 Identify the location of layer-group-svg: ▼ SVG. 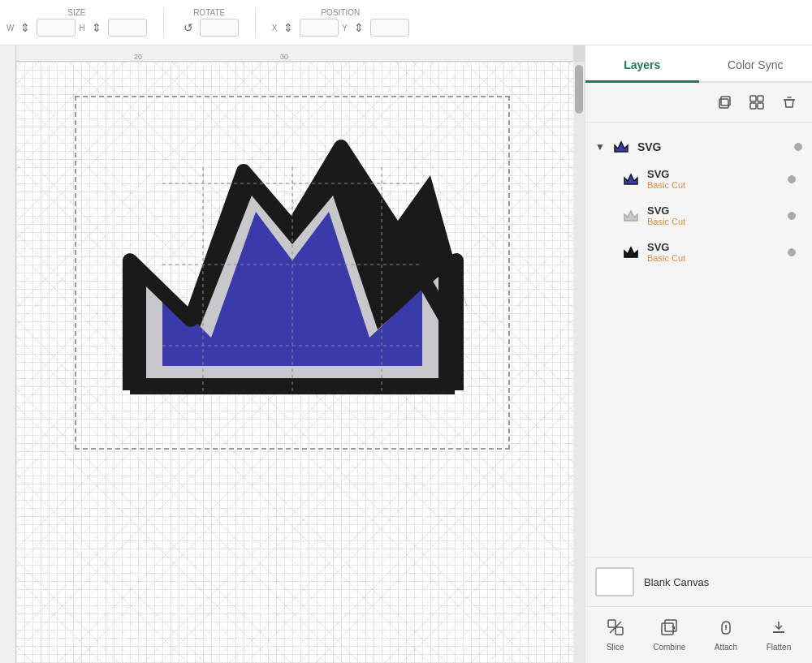
(698, 203).